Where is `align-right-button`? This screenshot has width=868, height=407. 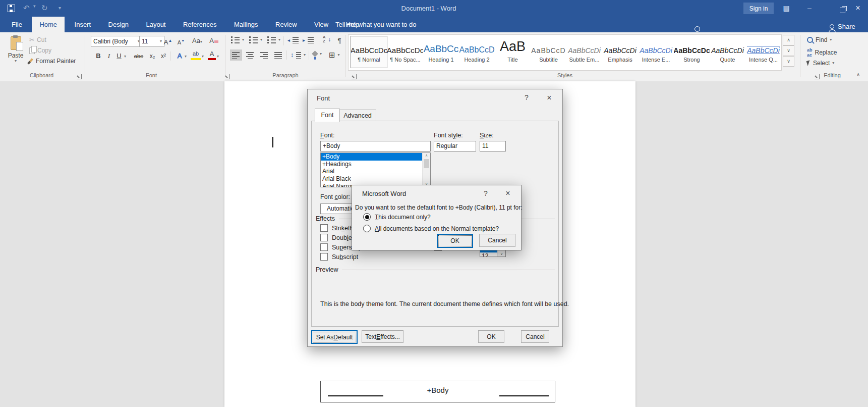
align-right-button is located at coordinates (264, 55).